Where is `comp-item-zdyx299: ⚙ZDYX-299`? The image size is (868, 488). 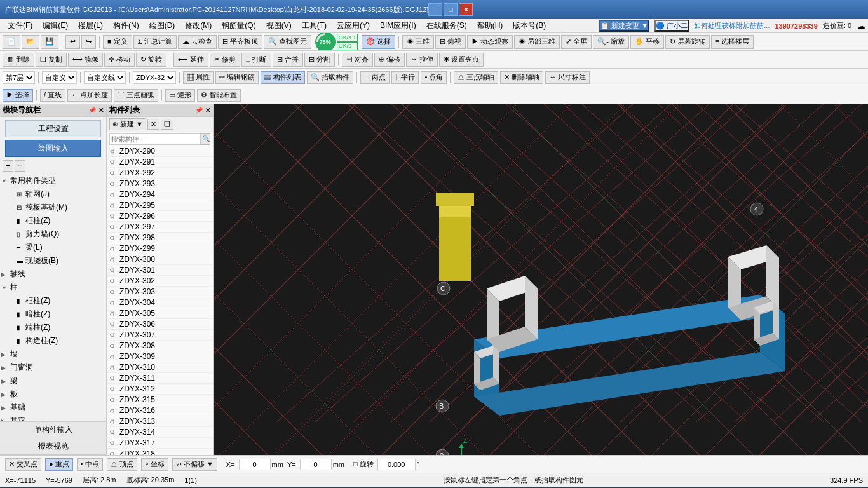
comp-item-zdyx299: ⚙ZDYX-299 is located at coordinates (160, 249).